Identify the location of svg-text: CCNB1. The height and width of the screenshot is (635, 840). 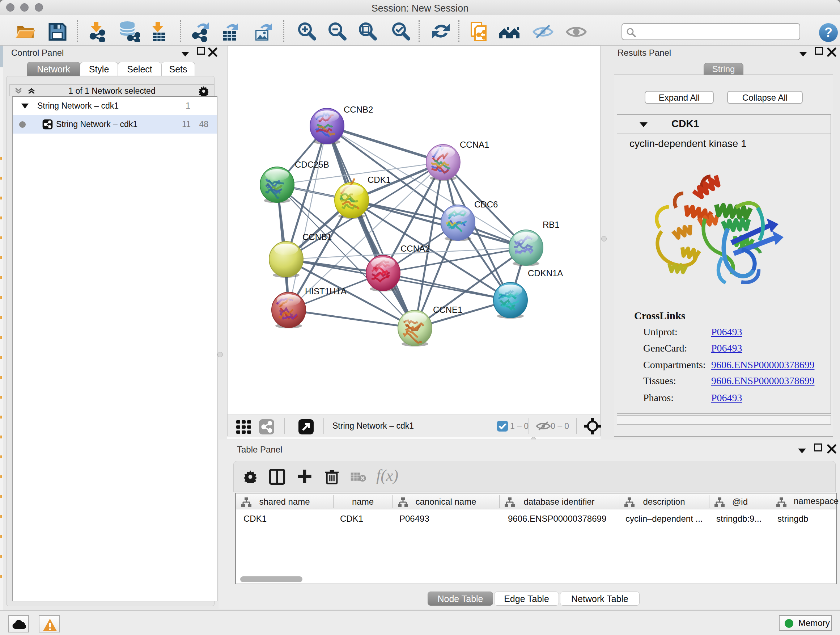
(317, 237).